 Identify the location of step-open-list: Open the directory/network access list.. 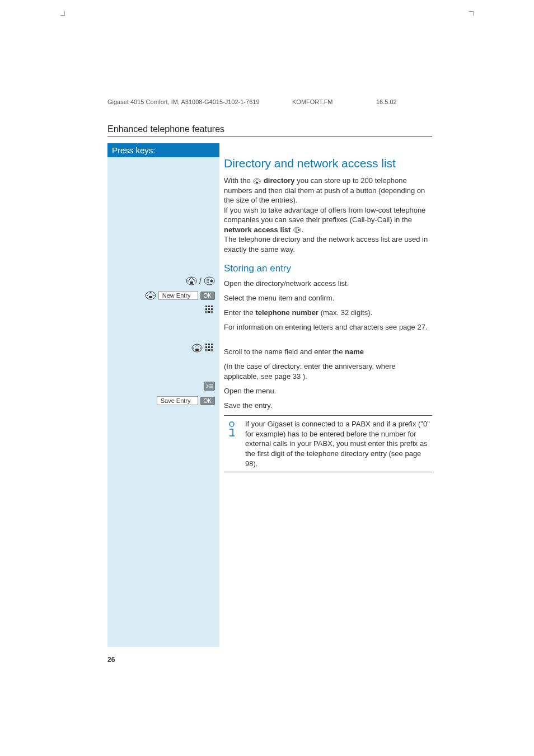
(328, 284).